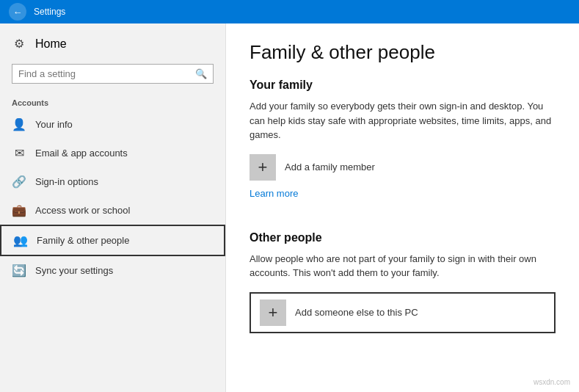 This screenshot has height=392, width=579. I want to click on add-someone-else-button: + Add someone else to this PC, so click(402, 313).